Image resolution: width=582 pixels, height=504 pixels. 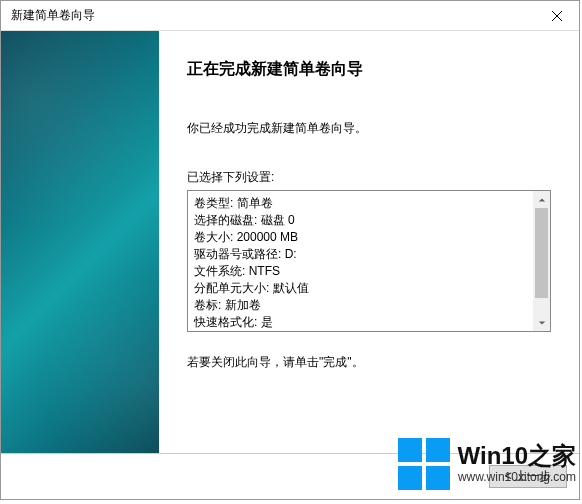 What do you see at coordinates (542, 322) in the screenshot?
I see `scroll-down-button` at bounding box center [542, 322].